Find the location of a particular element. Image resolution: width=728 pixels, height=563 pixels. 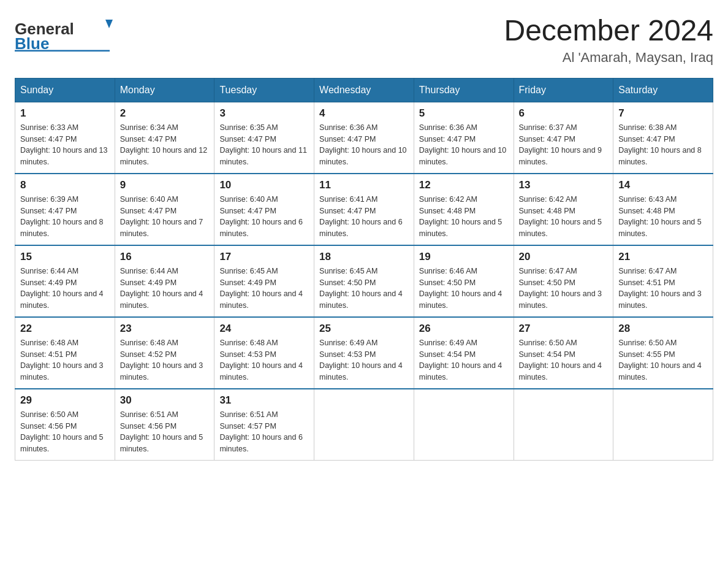

day-info: Sunrise: 6:46 AMSunset: 4:50 PMDaylight:… is located at coordinates (464, 288).